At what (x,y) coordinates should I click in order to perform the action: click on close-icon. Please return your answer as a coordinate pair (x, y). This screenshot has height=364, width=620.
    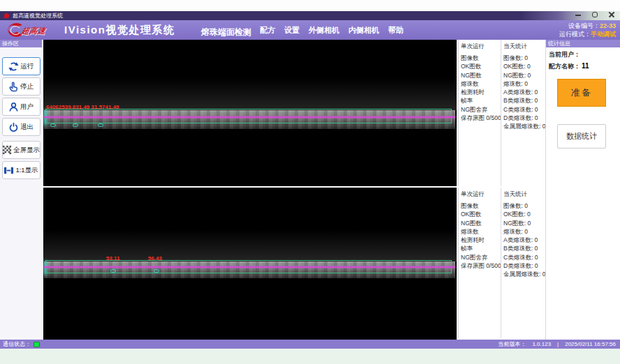
    Looking at the image, I should click on (612, 15).